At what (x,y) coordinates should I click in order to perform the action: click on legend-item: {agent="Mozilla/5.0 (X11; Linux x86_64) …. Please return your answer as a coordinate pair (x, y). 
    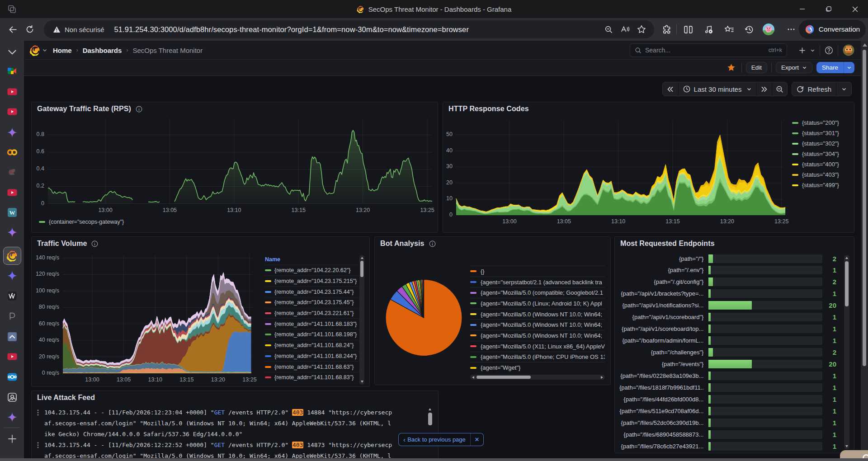
    Looking at the image, I should click on (538, 346).